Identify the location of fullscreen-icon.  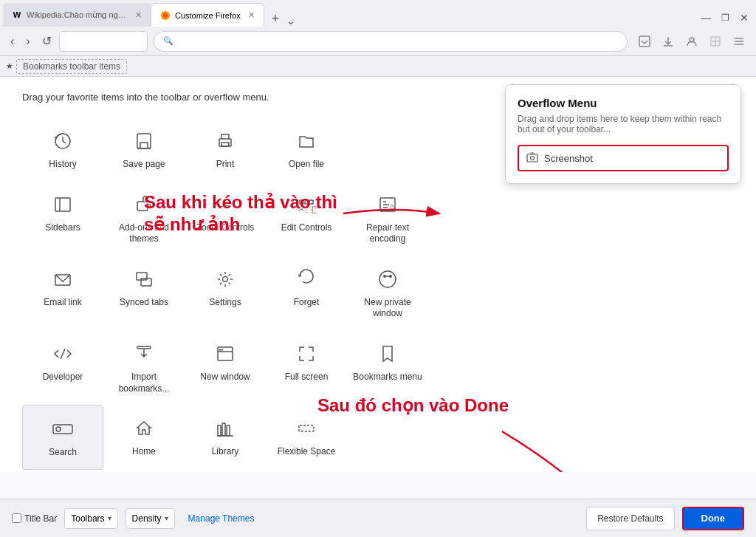
(306, 354).